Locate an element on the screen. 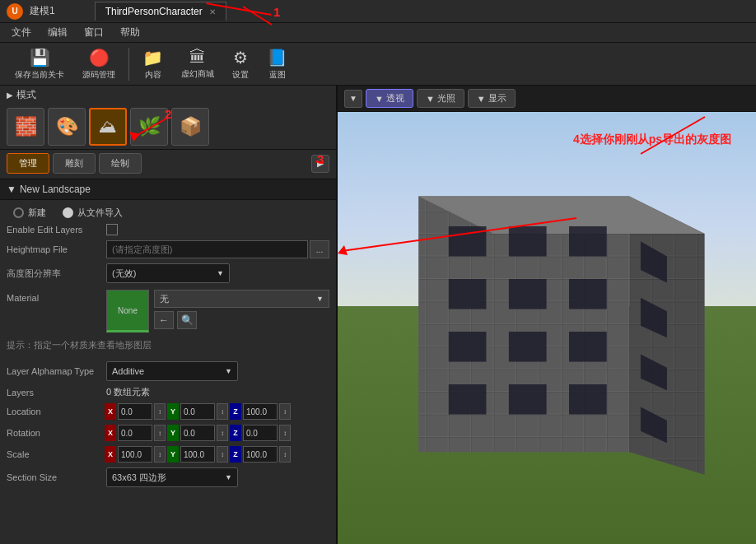 This screenshot has height=544, width=756. mode-btn-brush: 📦 is located at coordinates (190, 127).